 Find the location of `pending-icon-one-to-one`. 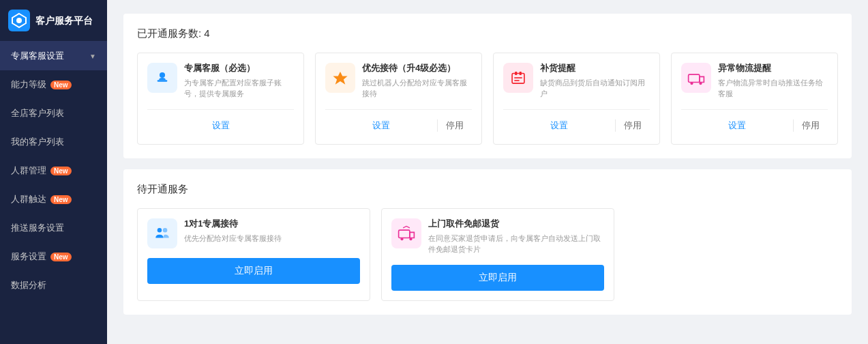

pending-icon-one-to-one is located at coordinates (162, 233).